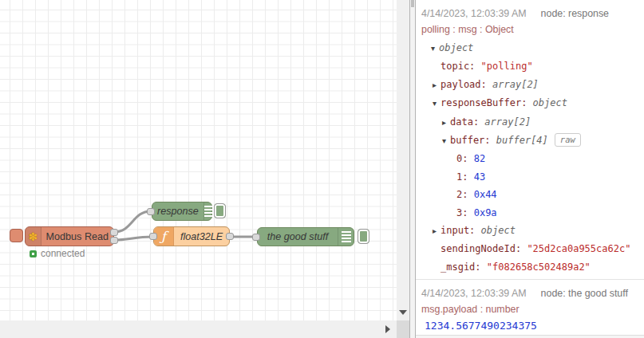 This screenshot has height=338, width=644. What do you see at coordinates (530, 336) in the screenshot?
I see `next-message-edge` at bounding box center [530, 336].